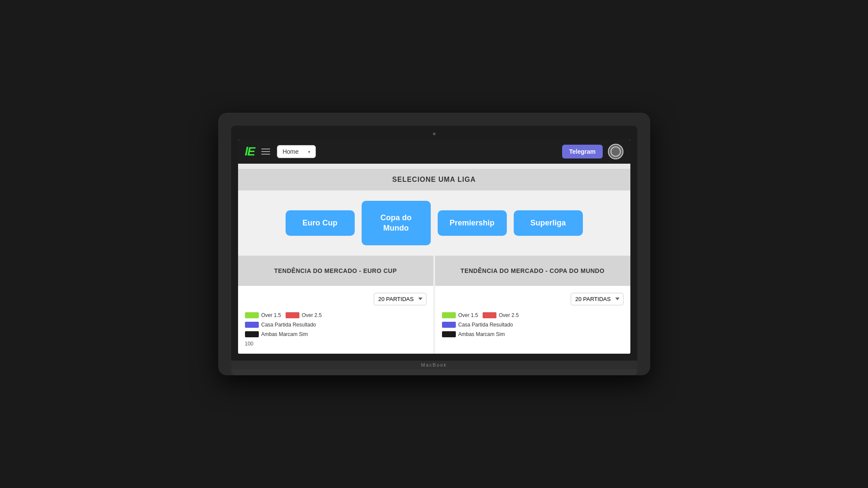 Image resolution: width=868 pixels, height=488 pixels. What do you see at coordinates (289, 325) in the screenshot?
I see `casa-label: Casa Partida Resultado` at bounding box center [289, 325].